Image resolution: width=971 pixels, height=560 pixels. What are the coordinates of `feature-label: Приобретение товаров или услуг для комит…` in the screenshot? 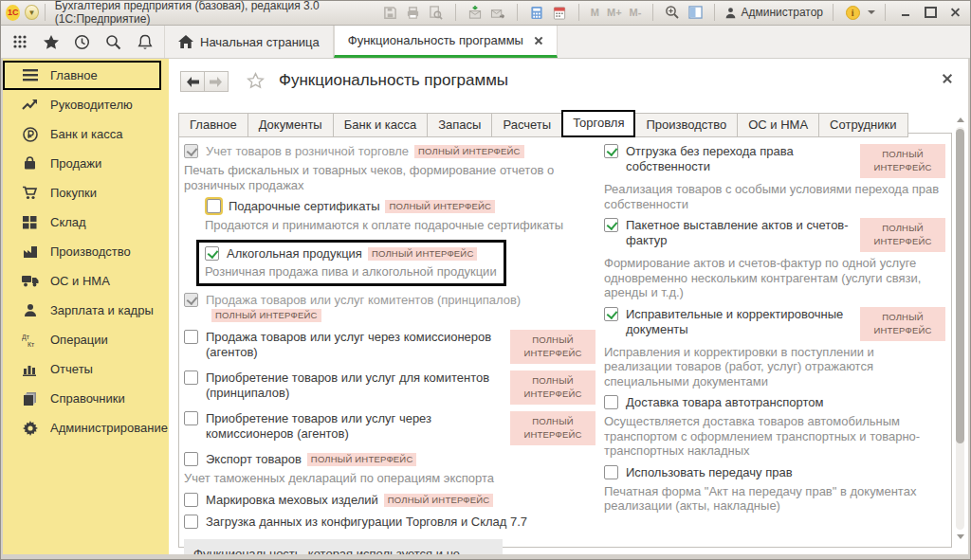 It's located at (357, 386).